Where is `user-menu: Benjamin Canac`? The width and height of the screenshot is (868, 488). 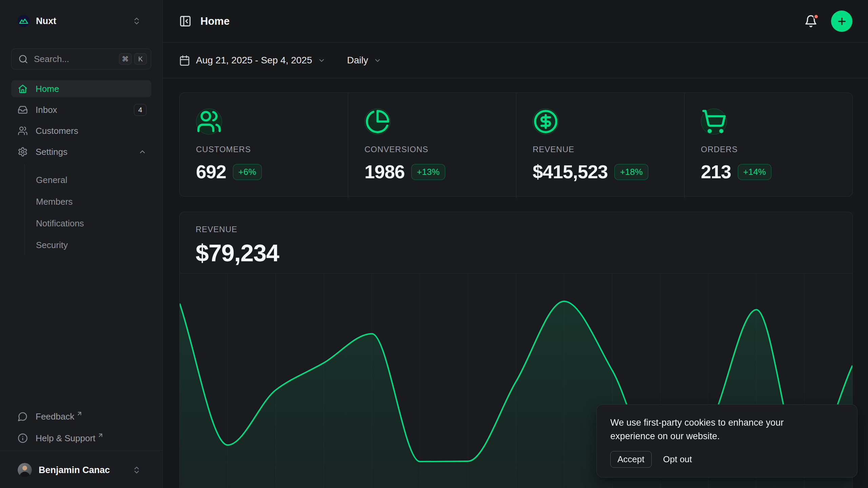
user-menu: Benjamin Canac is located at coordinates (81, 469).